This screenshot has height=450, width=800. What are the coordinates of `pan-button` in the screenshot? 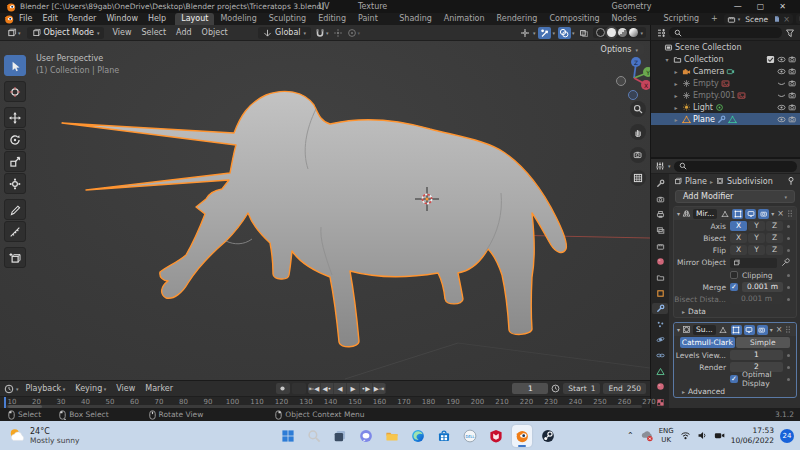 It's located at (638, 132).